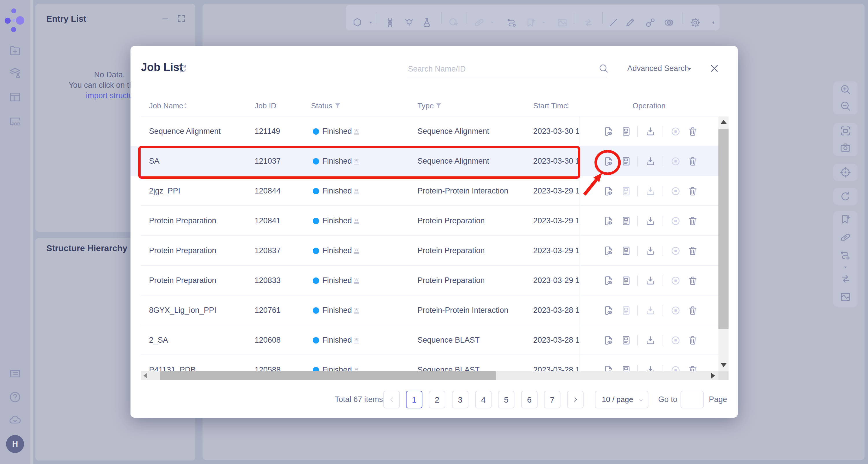 Image resolution: width=868 pixels, height=464 pixels. Describe the element at coordinates (724, 122) in the screenshot. I see `scroll-up-icon` at that location.